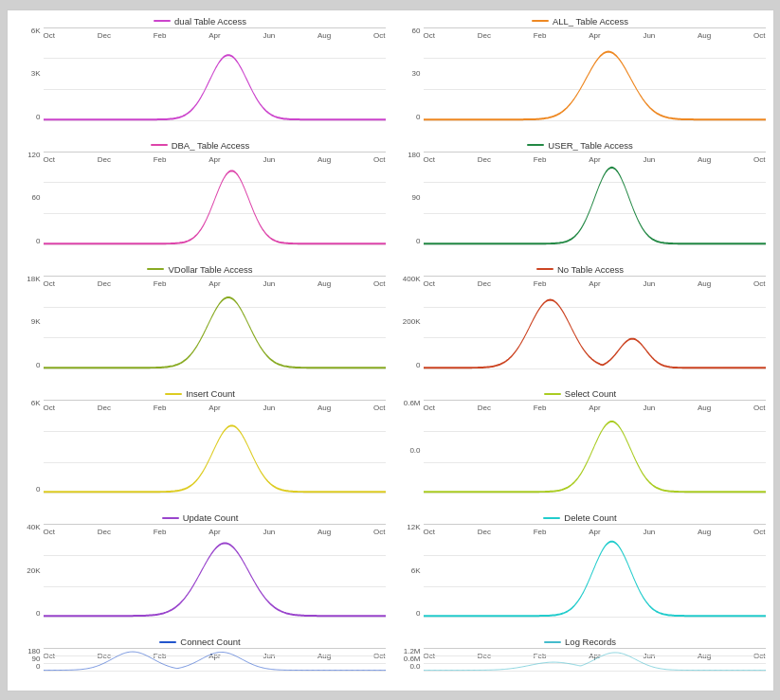 The height and width of the screenshot is (700, 780). What do you see at coordinates (201, 660) in the screenshot?
I see `chart-connect-count: Connect Count180900OctDecFebAprJunAugOct` at bounding box center [201, 660].